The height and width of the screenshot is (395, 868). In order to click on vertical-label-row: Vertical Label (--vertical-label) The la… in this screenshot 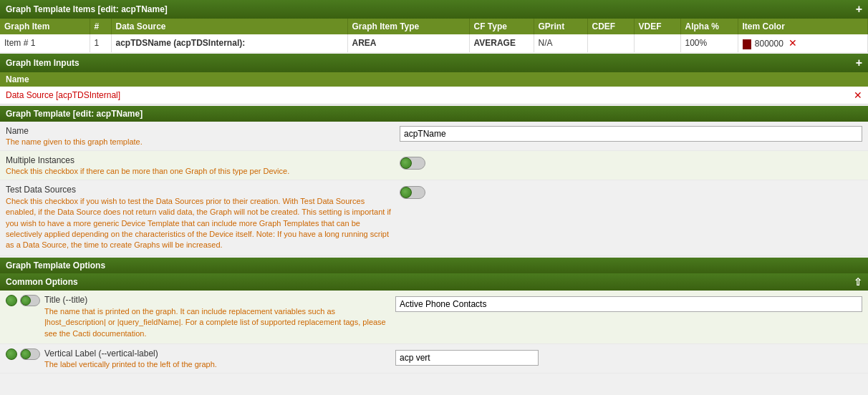, I will do `click(434, 359)`.